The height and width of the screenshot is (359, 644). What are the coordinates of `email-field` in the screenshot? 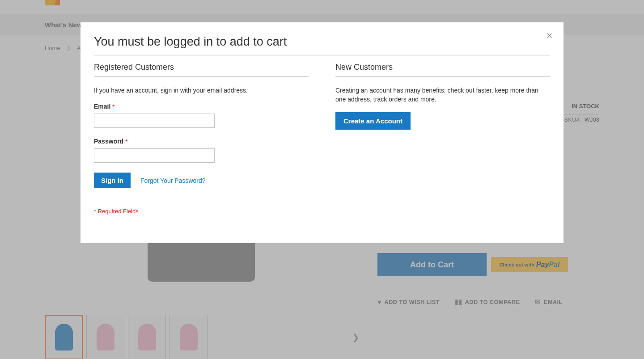 It's located at (154, 121).